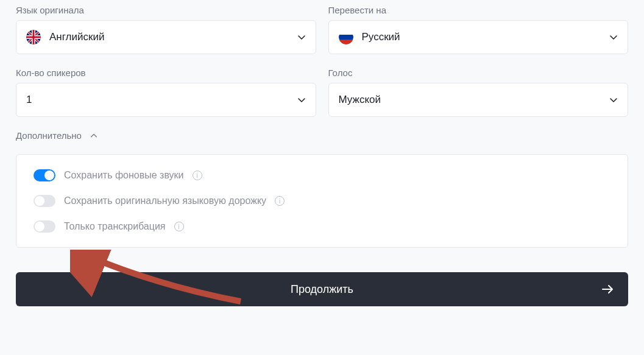 The width and height of the screenshot is (644, 355). I want to click on transcription-only-label: Только транскрибация, so click(115, 227).